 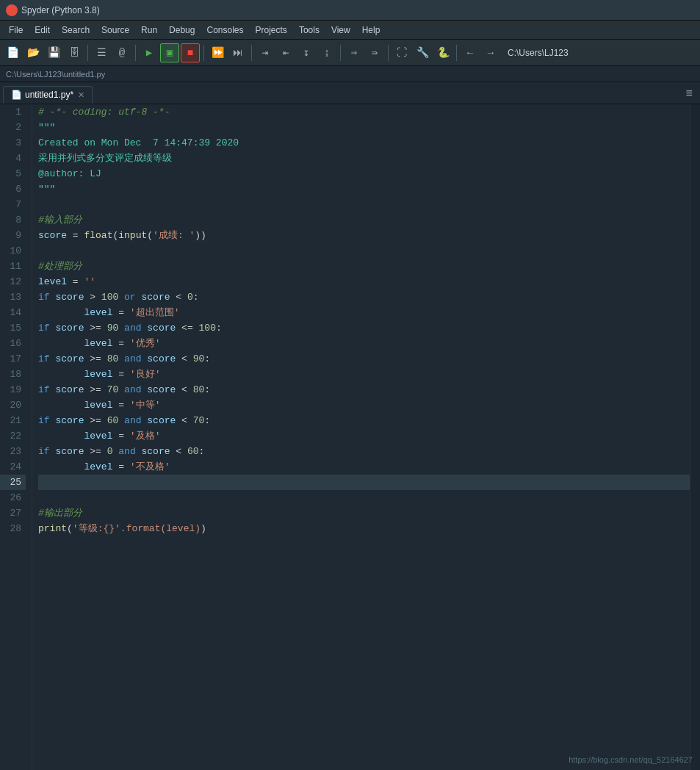 What do you see at coordinates (13, 467) in the screenshot?
I see `line-num-24: 24` at bounding box center [13, 467].